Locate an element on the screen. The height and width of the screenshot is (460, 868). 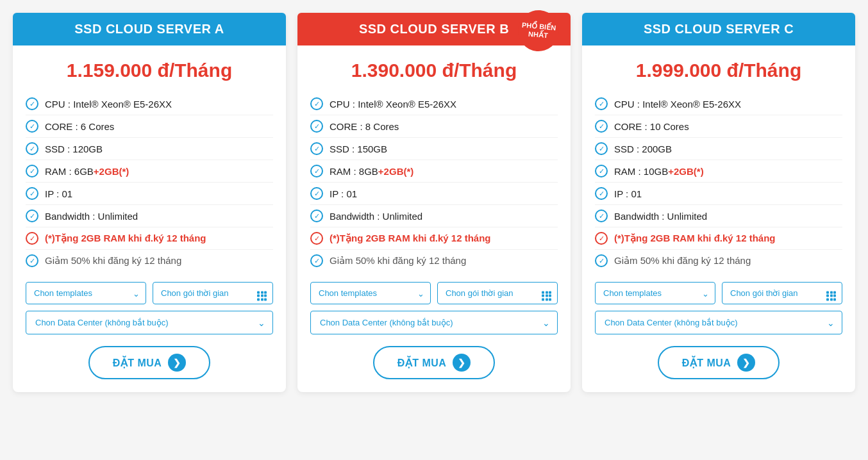
templates-wrapper-server-c: Chon templates⌄ is located at coordinates (655, 293).